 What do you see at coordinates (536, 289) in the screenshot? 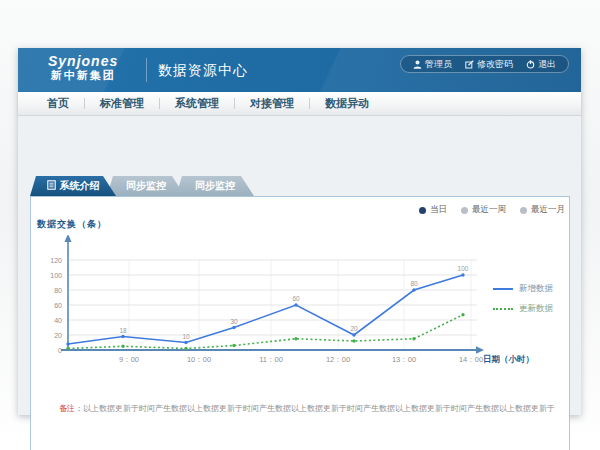
I see `legend-label: 新增数据` at bounding box center [536, 289].